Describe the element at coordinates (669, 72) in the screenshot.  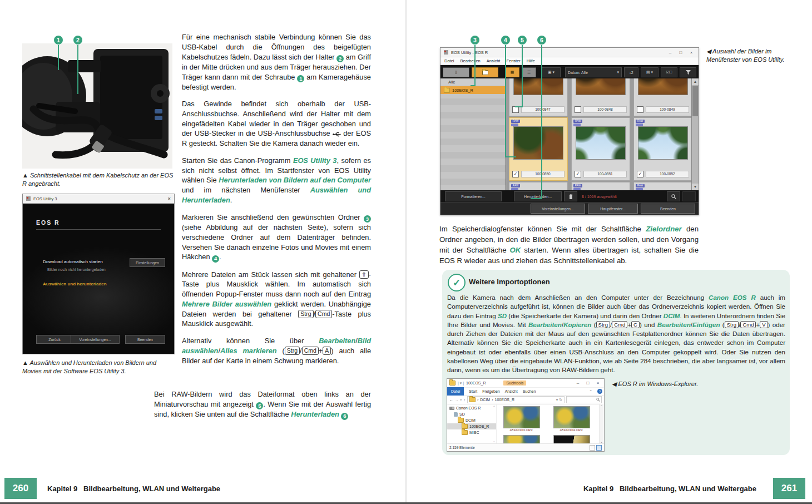
I see `select-compare-button: ☑□` at that location.